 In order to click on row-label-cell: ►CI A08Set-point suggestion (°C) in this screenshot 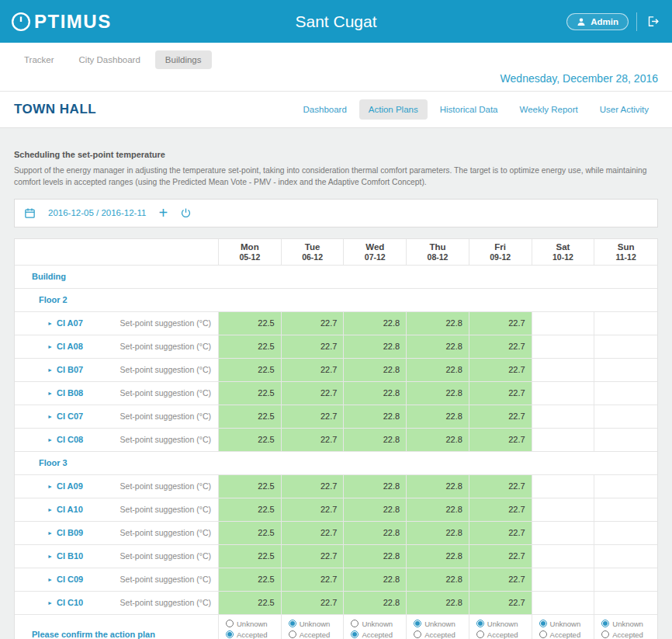, I will do `click(116, 347)`.